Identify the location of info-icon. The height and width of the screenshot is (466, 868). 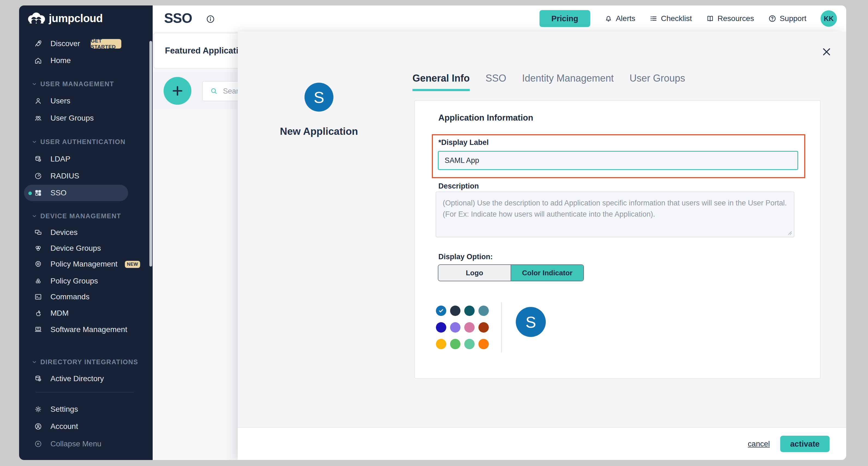
(210, 19).